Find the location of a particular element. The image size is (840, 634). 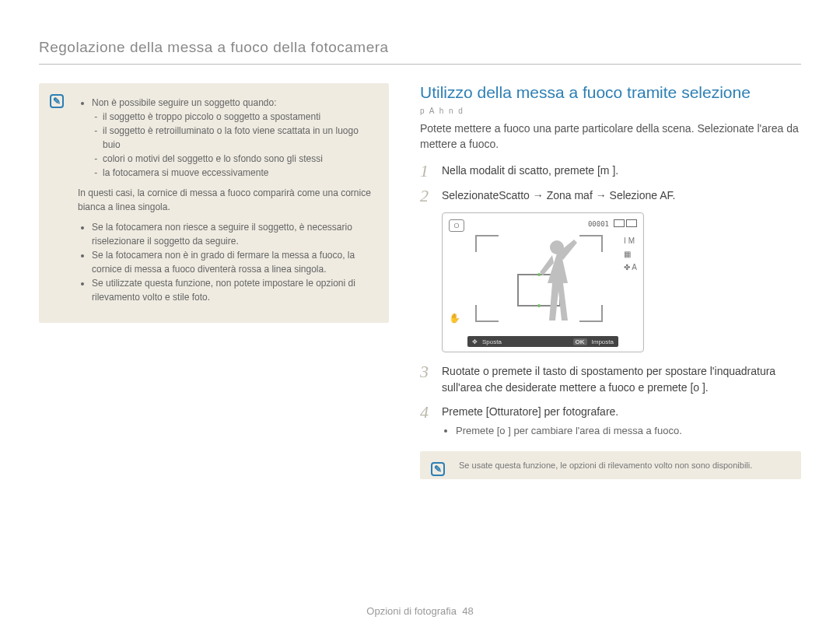

note-sub-2: il soggetto è retroilluminato o la foto … is located at coordinates (239, 138).